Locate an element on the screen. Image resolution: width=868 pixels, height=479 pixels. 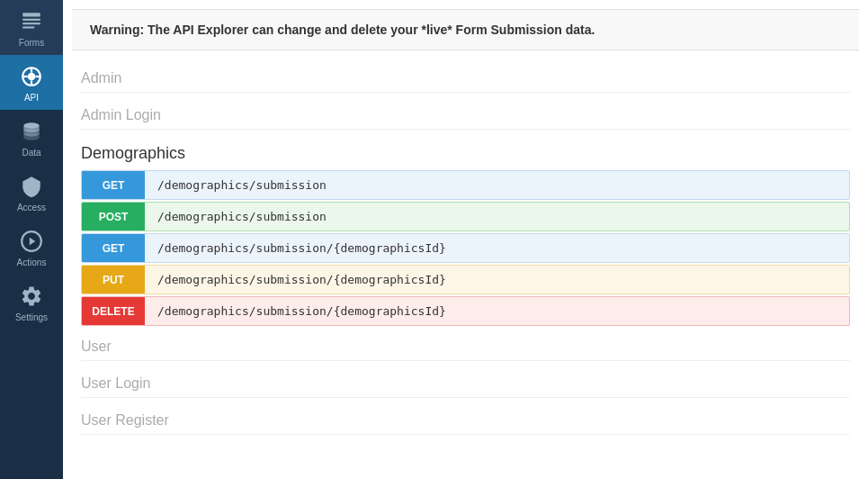
demographics-title: Demographics is located at coordinates (466, 151).